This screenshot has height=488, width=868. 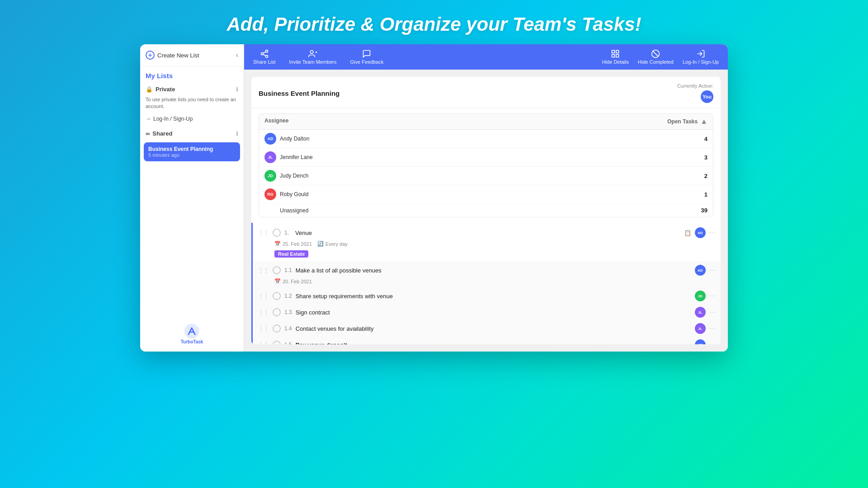 What do you see at coordinates (494, 343) in the screenshot?
I see `task-name-1-5: Pay venue deposit` at bounding box center [494, 343].